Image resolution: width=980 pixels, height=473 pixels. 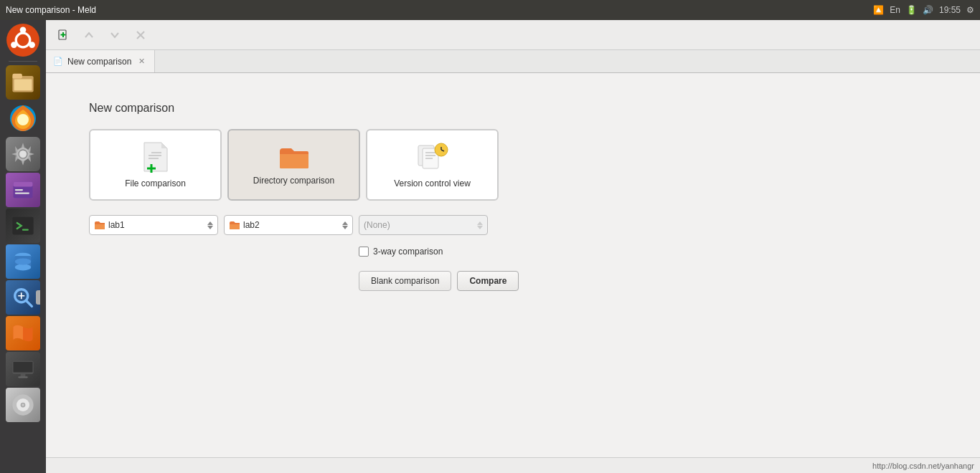 What do you see at coordinates (23, 262) in the screenshot?
I see `db-icon` at bounding box center [23, 262].